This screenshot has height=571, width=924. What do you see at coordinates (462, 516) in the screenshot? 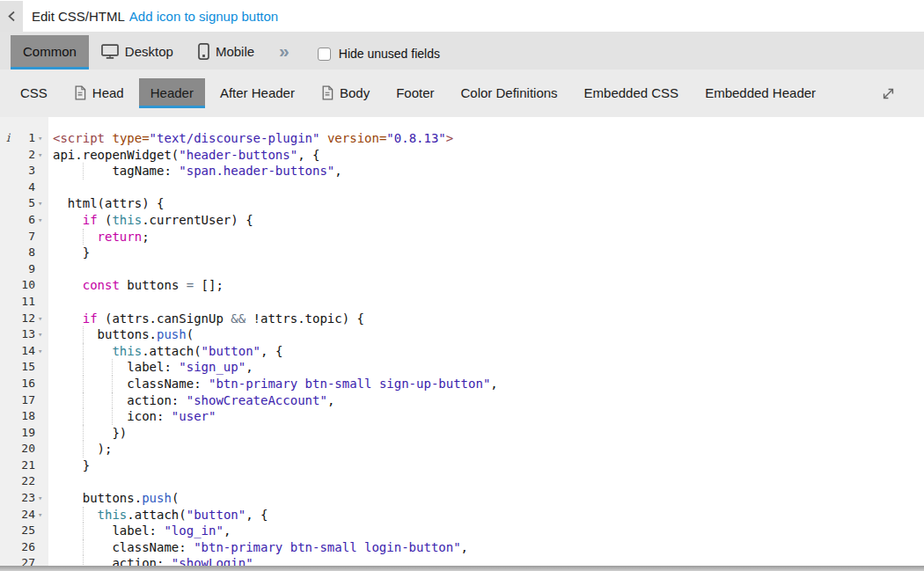
I see `code-line: 24▾ this.attach("button", {` at bounding box center [462, 516].